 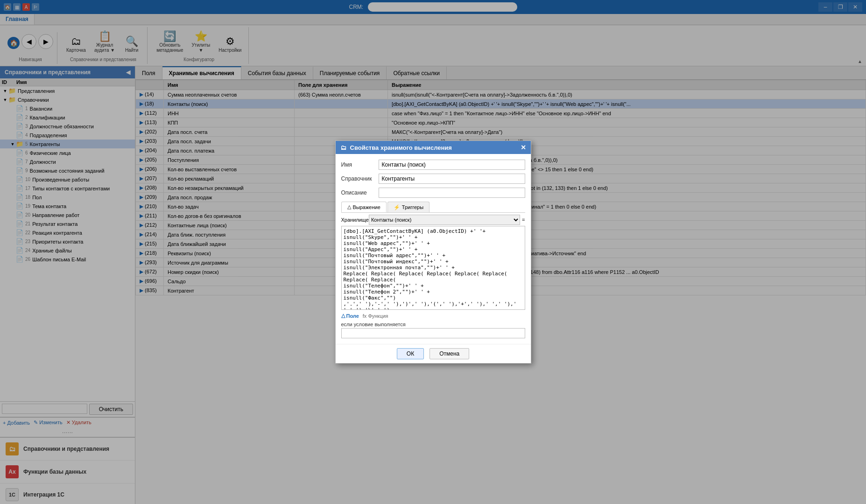 I want to click on expr-tab-icon: △, so click(x=349, y=207).